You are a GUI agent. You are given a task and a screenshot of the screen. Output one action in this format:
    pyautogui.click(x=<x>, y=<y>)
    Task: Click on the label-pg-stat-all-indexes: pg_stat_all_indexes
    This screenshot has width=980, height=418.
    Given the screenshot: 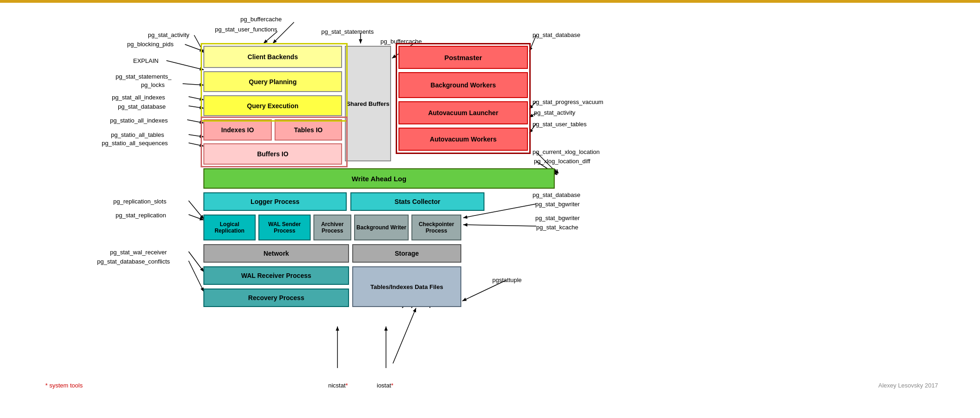 What is the action you would take?
    pyautogui.click(x=139, y=97)
    